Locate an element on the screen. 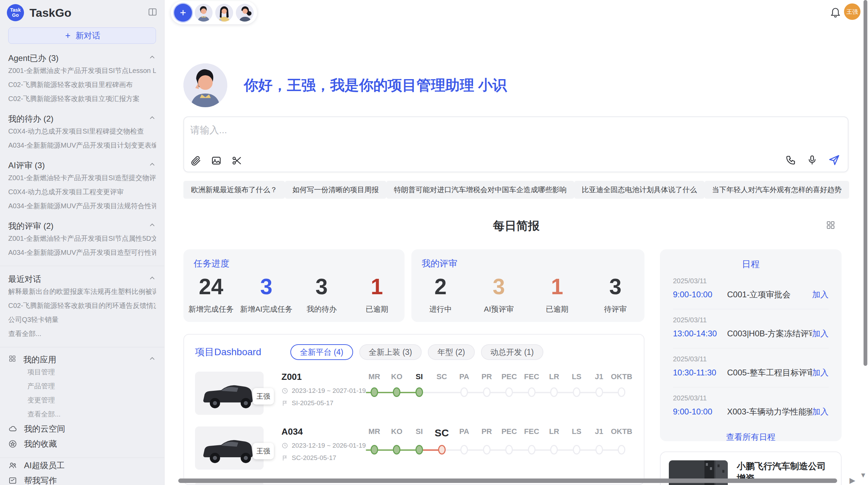  suggestion-chip: 比亚迪全固态电池计划具体说了什么 is located at coordinates (639, 190).